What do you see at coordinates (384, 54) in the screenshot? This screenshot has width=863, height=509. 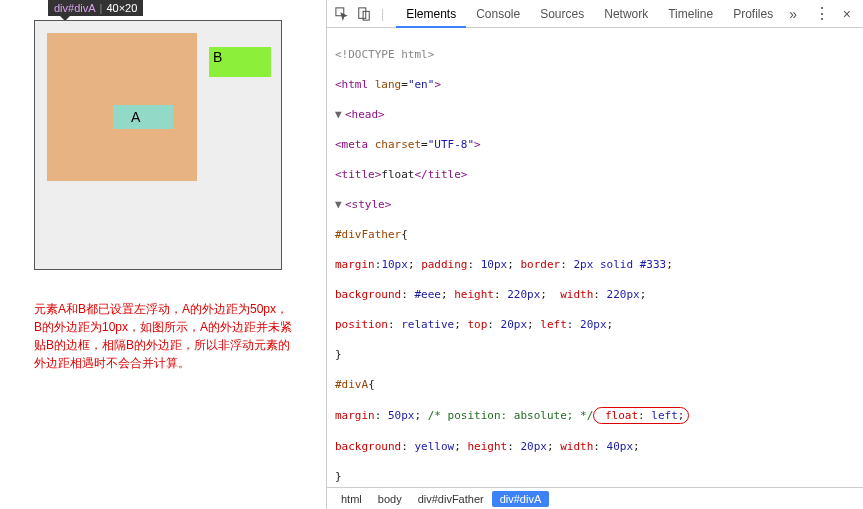 I see `doctype-node: <!DOCTYPE html>` at bounding box center [384, 54].